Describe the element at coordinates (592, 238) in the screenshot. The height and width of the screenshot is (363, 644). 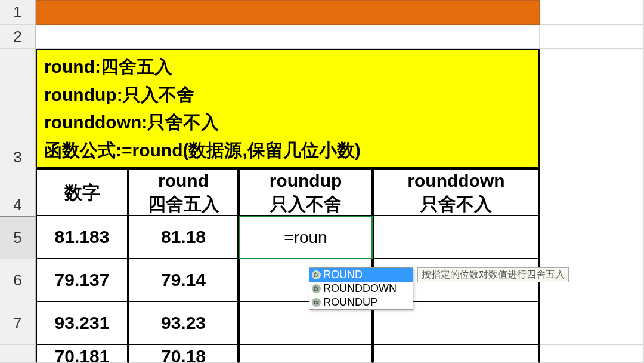
I see `cell-f5` at that location.